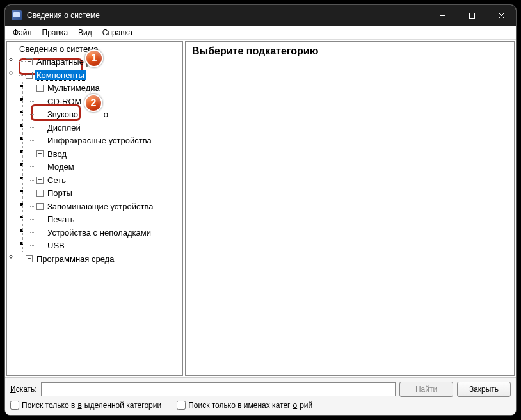 This screenshot has height=420, width=521. What do you see at coordinates (472, 15) in the screenshot?
I see `maximize-button` at bounding box center [472, 15].